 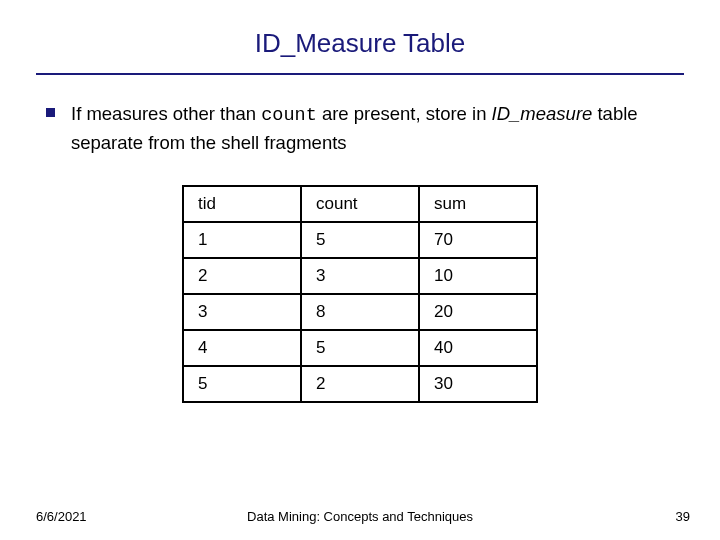 I want to click on square-bullet-icon, so click(x=50, y=112).